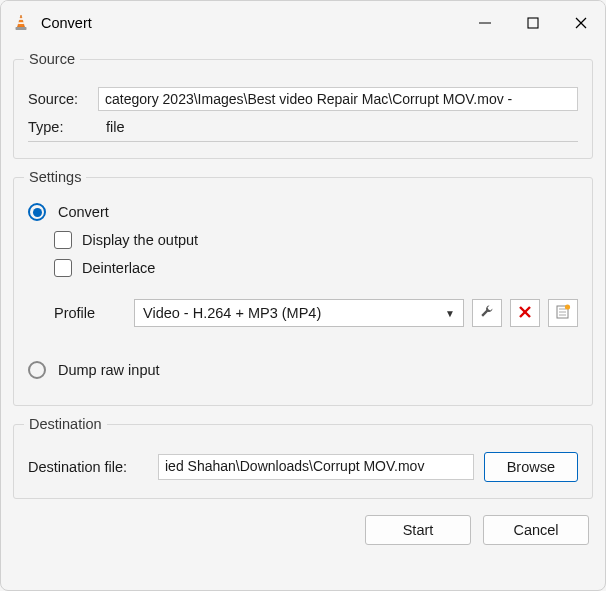 The width and height of the screenshot is (606, 591). Describe the element at coordinates (418, 530) in the screenshot. I see `start-button-label: Start` at that location.